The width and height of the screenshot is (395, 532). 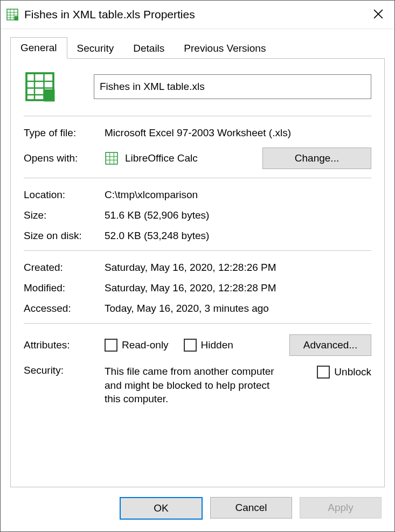 I want to click on calc-app-icon, so click(x=112, y=158).